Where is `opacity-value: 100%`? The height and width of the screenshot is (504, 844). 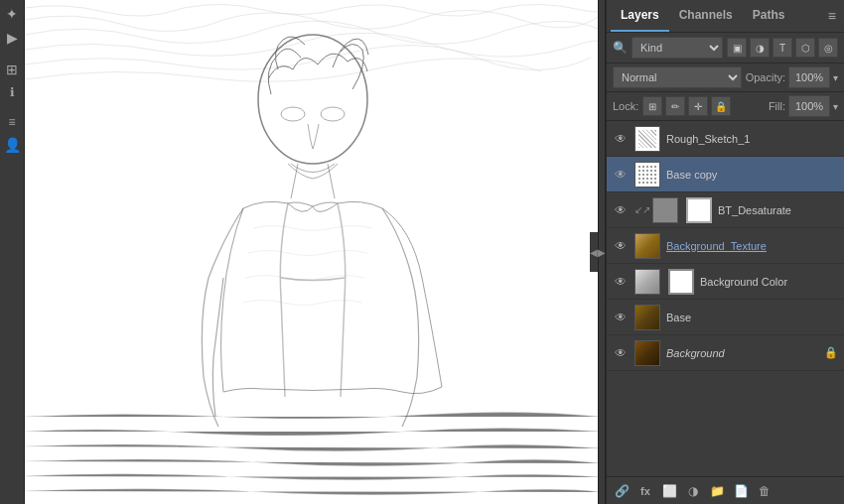 opacity-value: 100% is located at coordinates (809, 77).